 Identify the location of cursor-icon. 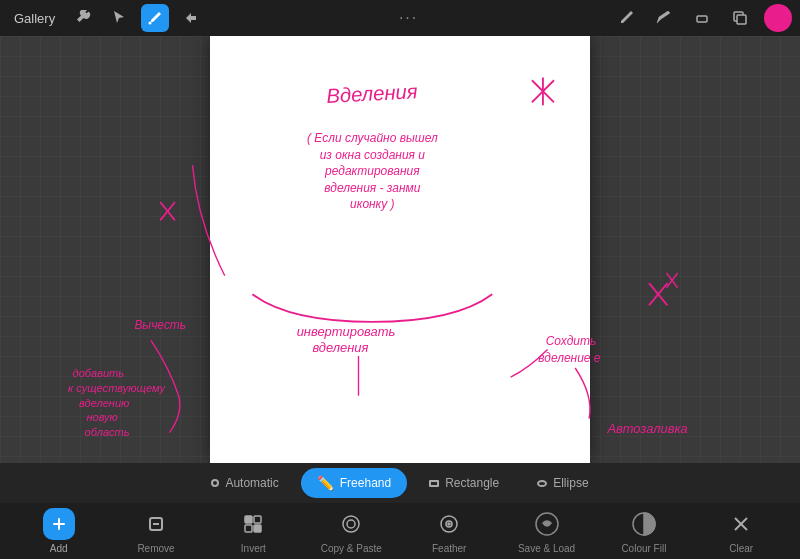
(119, 18).